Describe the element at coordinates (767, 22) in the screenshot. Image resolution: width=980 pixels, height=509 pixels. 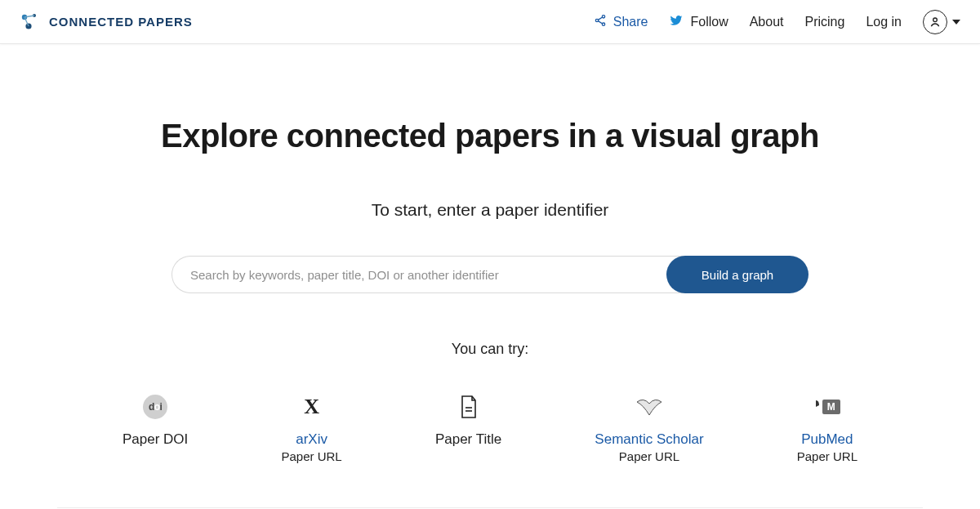
I see `about-link: About` at that location.